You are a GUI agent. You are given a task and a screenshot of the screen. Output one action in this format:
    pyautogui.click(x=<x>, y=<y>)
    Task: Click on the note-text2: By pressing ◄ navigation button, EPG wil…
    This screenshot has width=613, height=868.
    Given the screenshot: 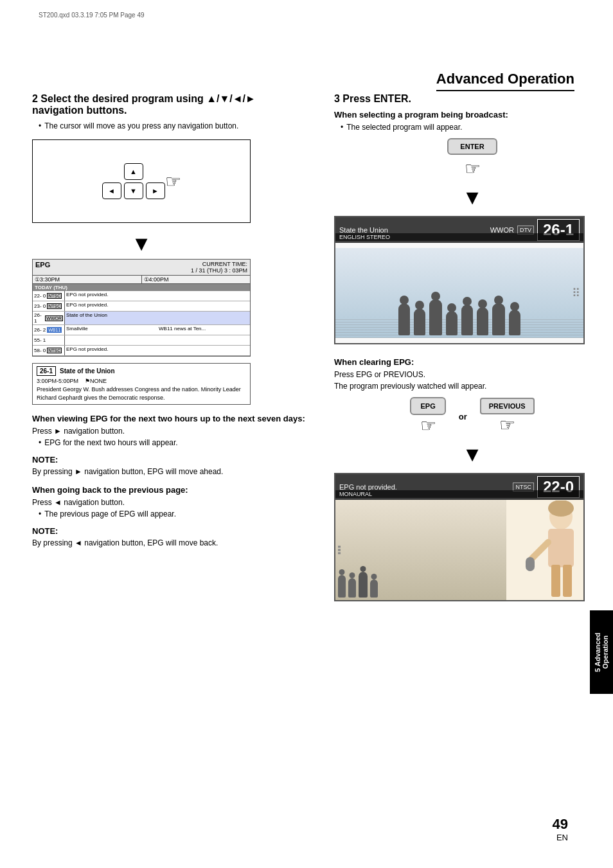 What is the action you would take?
    pyautogui.click(x=170, y=543)
    